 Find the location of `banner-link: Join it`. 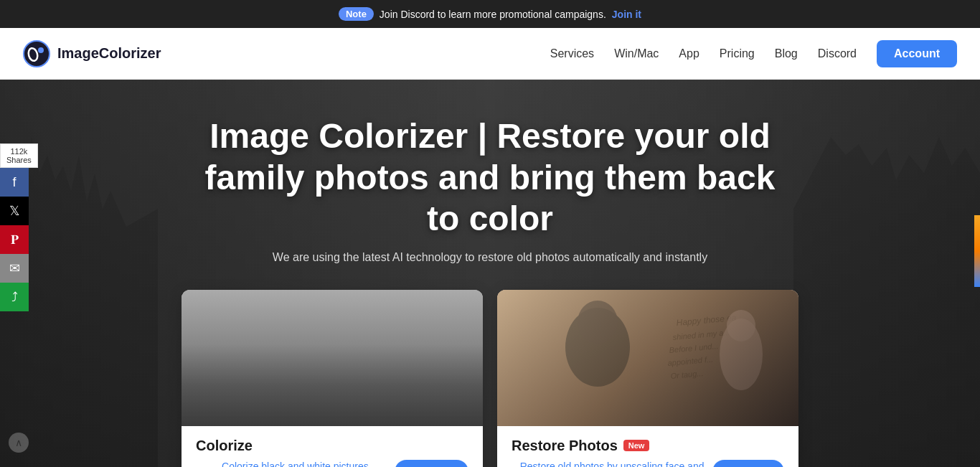

banner-link: Join it is located at coordinates (627, 14).